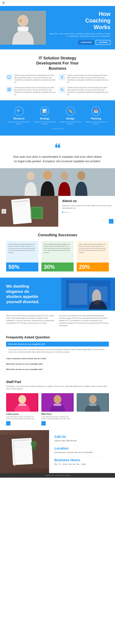 Image resolution: width=115 pixels, height=644 pixels. What do you see at coordinates (29, 212) in the screenshot?
I see `about-image-svg` at bounding box center [29, 212].